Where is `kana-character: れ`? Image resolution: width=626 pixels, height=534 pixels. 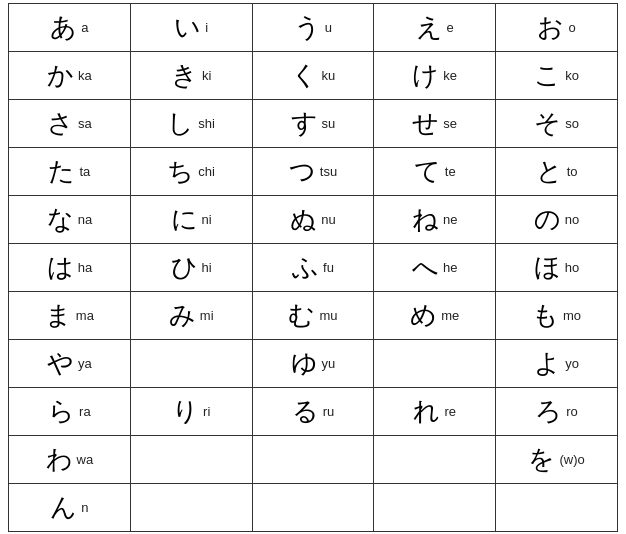 kana-character: れ is located at coordinates (426, 412).